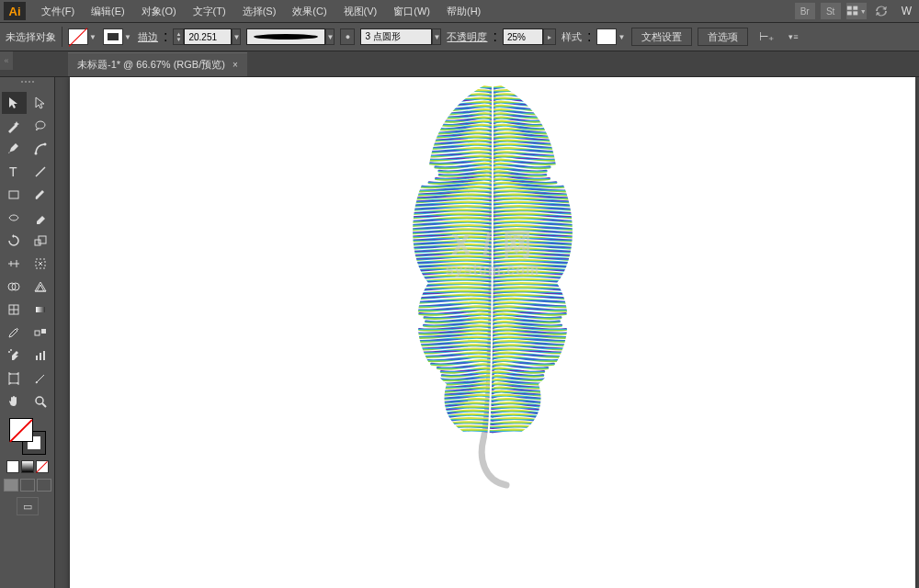  What do you see at coordinates (40, 172) in the screenshot?
I see `line-tool` at bounding box center [40, 172].